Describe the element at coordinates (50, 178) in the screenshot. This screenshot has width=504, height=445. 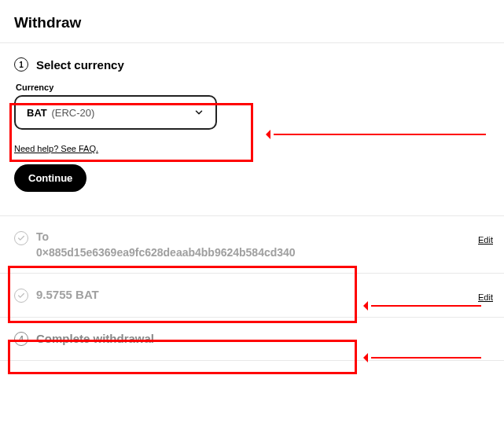
I see `continue-button: Continue` at that location.